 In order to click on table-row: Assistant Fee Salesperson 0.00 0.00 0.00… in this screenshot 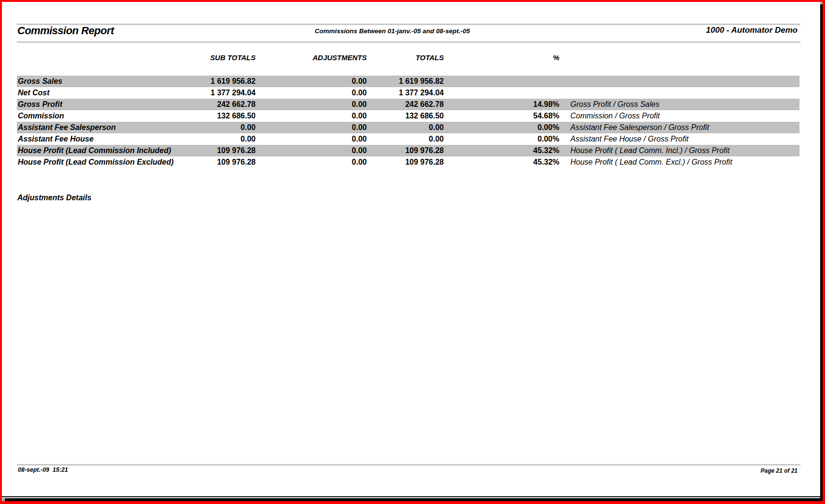, I will do `click(408, 128)`.